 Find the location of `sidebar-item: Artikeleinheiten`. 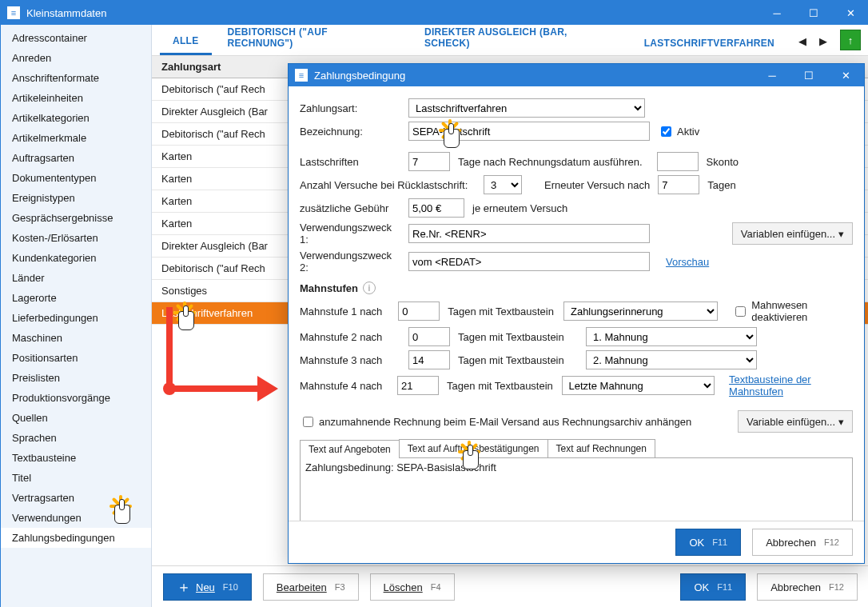

sidebar-item: Artikeleinheiten is located at coordinates (76, 98).